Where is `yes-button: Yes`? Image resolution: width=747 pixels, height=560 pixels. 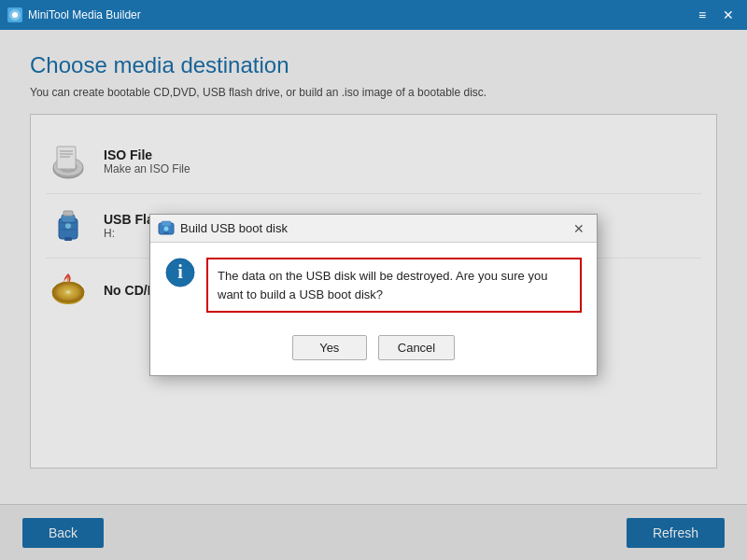
yes-button: Yes is located at coordinates (330, 347).